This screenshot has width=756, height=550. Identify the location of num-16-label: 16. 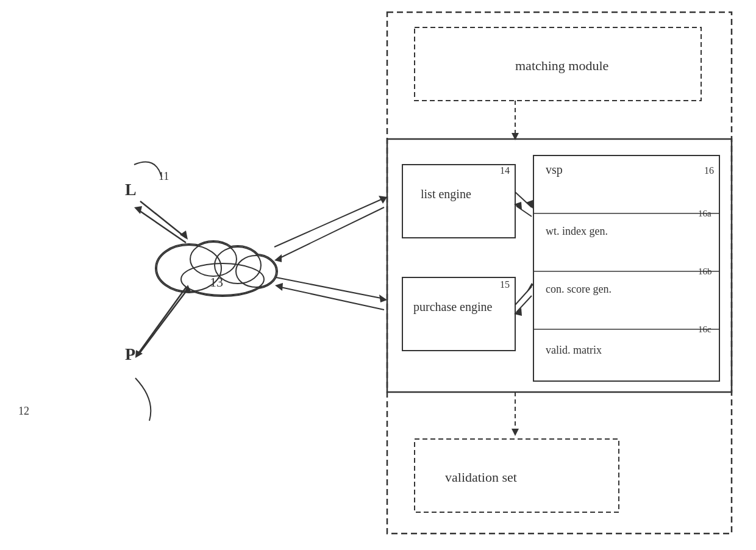
(709, 171).